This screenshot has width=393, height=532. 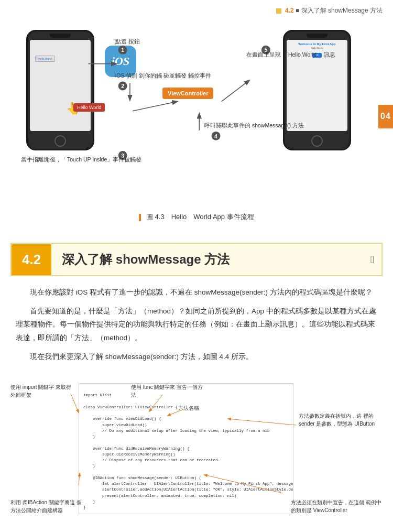 What do you see at coordinates (196, 9) in the screenshot?
I see `page-header: 4.2 ■ 深入了解 showMessage 方法` at bounding box center [196, 9].